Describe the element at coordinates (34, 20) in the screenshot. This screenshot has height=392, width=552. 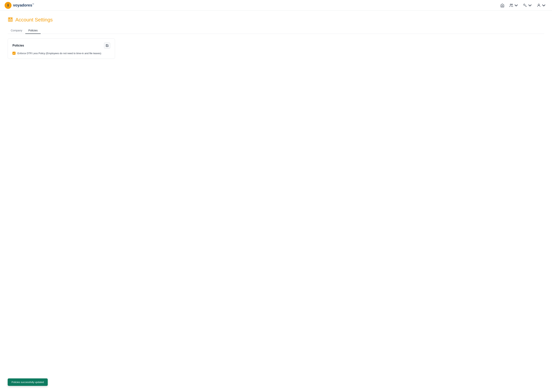
I see `page-title: Account Settings` at that location.